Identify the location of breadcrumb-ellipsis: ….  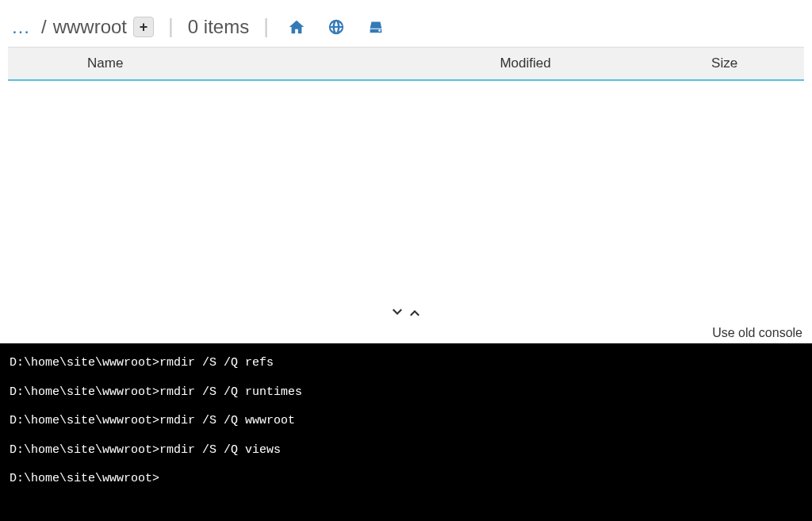
(21, 27).